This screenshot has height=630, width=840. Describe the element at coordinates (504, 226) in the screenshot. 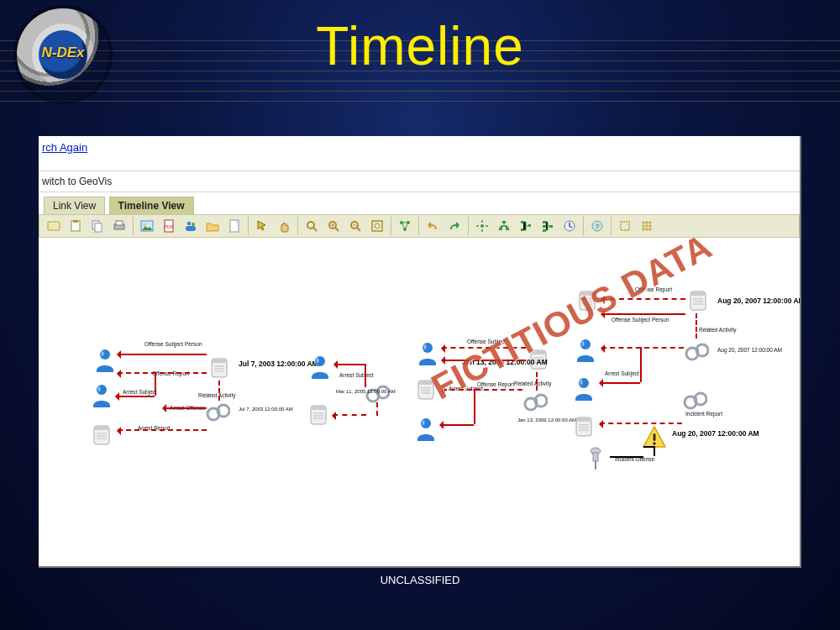

I see `tree-icon` at that location.